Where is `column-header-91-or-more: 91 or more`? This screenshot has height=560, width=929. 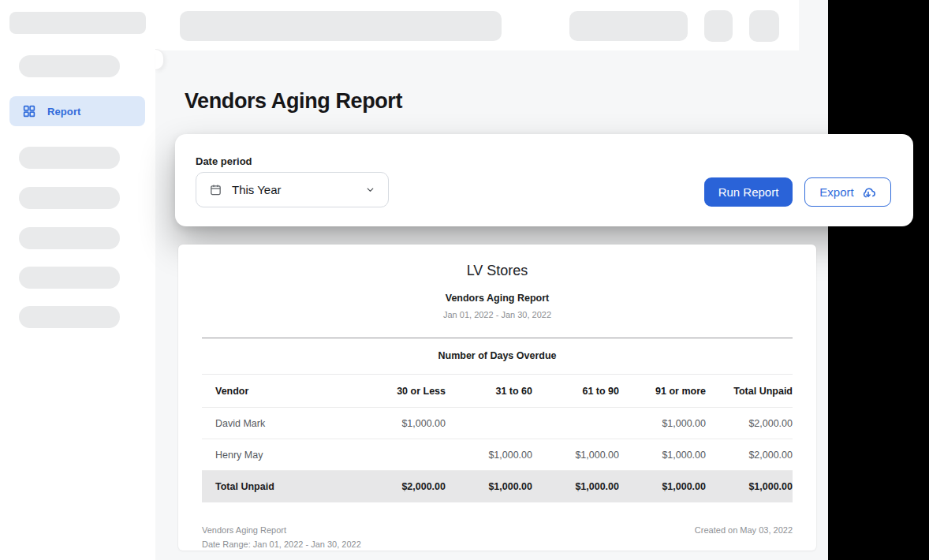
column-header-91-or-more: 91 or more is located at coordinates (662, 391).